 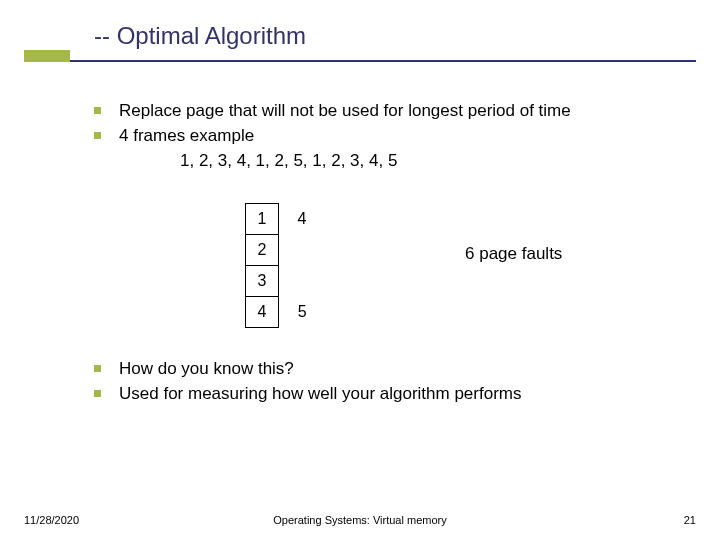 What do you see at coordinates (262, 312) in the screenshot?
I see `frame-cell: 4` at bounding box center [262, 312].